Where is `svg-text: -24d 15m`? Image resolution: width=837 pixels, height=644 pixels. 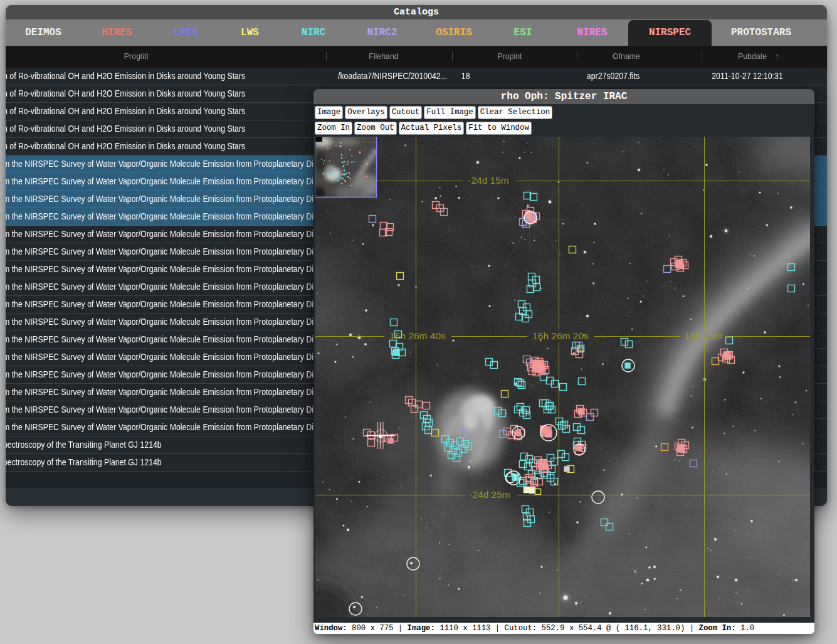 svg-text: -24d 15m is located at coordinates (488, 181).